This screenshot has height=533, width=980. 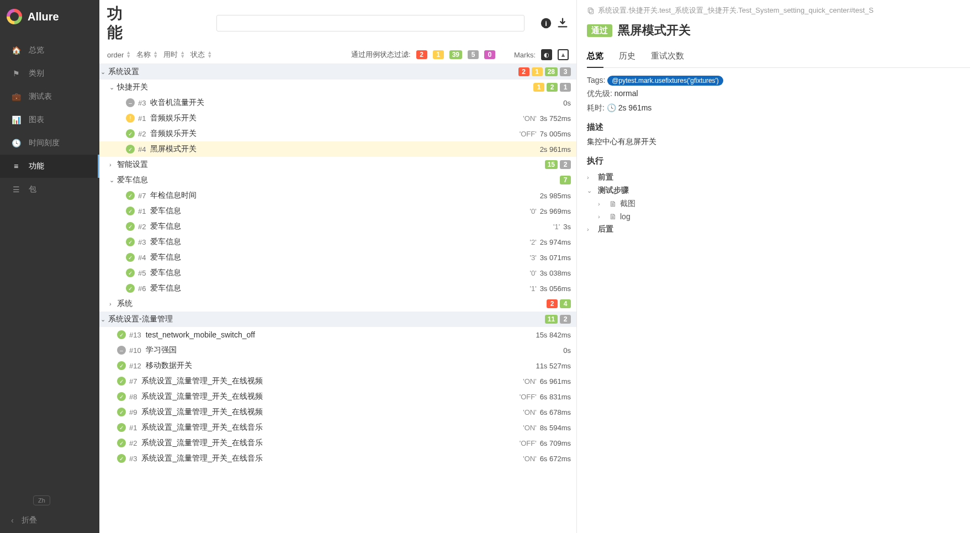 I want to click on tree-case: ✓#13test_network_mobile_switch_off15s 84…, so click(x=338, y=335).